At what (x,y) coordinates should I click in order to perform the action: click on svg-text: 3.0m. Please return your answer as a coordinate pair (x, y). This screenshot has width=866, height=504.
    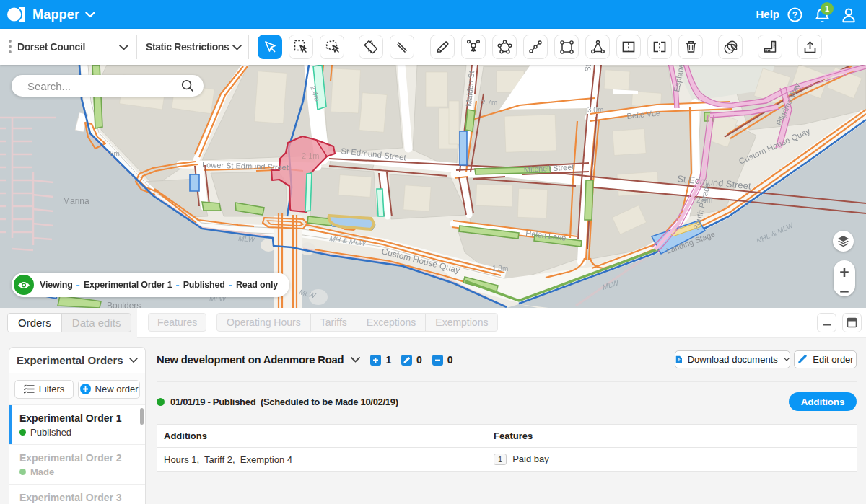
    Looking at the image, I should click on (595, 110).